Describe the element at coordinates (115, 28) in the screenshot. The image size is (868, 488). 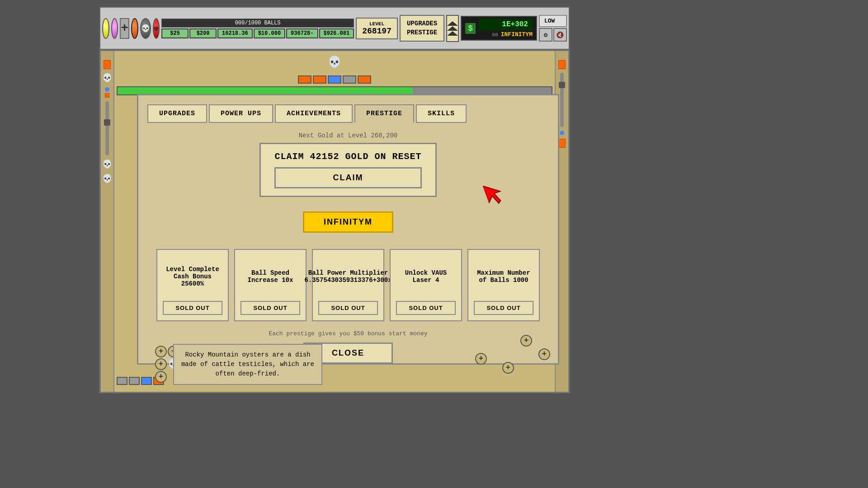
I see `pink-ball-icon` at that location.